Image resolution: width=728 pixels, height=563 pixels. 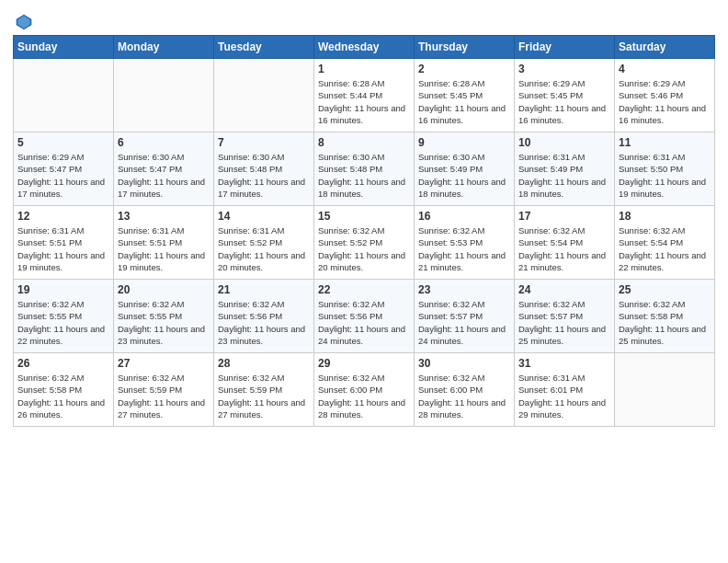 What do you see at coordinates (665, 216) in the screenshot?
I see `day-number: 18` at bounding box center [665, 216].